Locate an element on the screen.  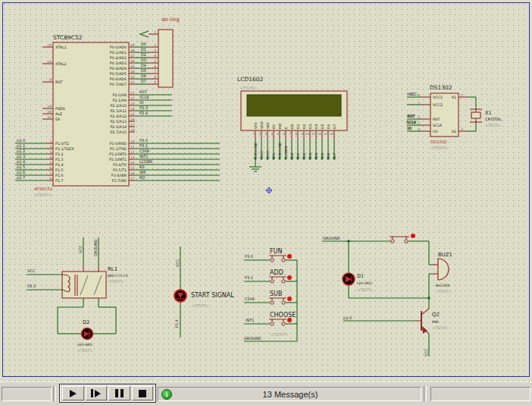
pin-name: P1.4 is located at coordinates (59, 165).